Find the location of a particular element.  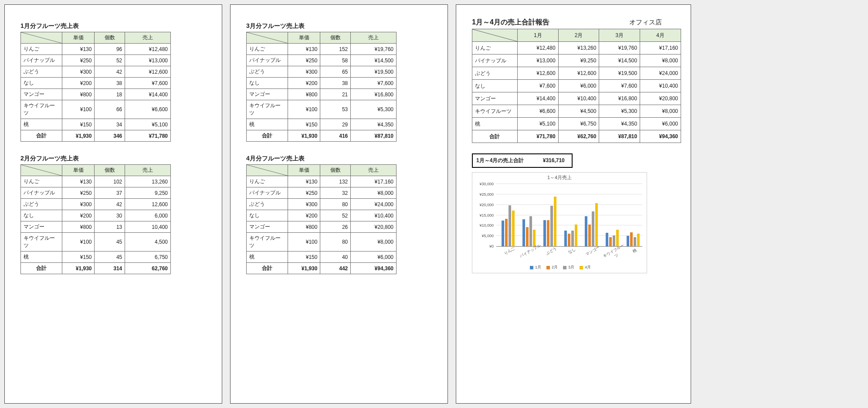

table-row: パイナップル¥250379,250 is located at coordinates (96, 193).